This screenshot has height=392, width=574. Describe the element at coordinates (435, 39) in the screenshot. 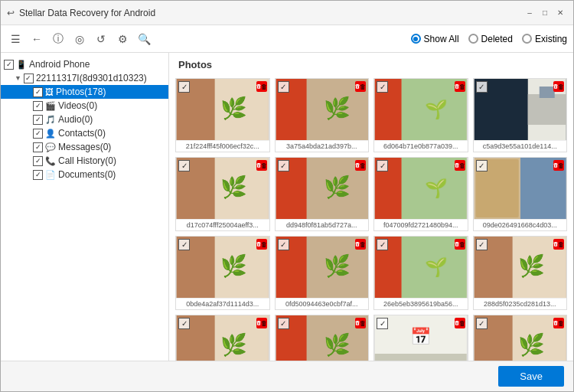

I see `filter-show-all: Show All` at that location.